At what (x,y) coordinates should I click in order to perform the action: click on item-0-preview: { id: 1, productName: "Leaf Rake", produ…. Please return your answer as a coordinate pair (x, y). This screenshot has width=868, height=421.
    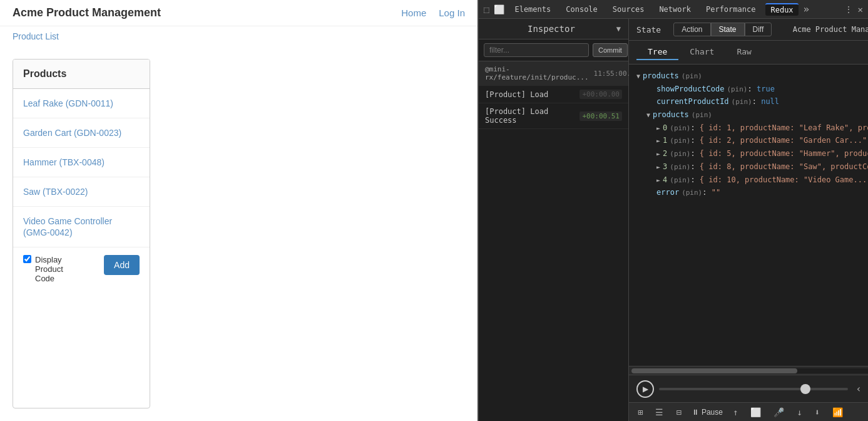
    Looking at the image, I should click on (784, 128).